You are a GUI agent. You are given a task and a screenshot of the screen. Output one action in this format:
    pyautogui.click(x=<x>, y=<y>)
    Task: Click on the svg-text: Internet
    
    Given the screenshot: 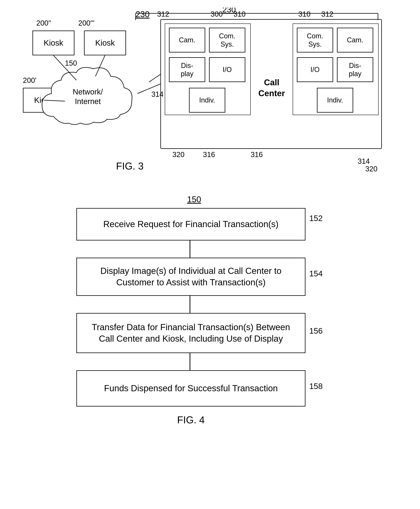 What is the action you would take?
    pyautogui.click(x=88, y=101)
    